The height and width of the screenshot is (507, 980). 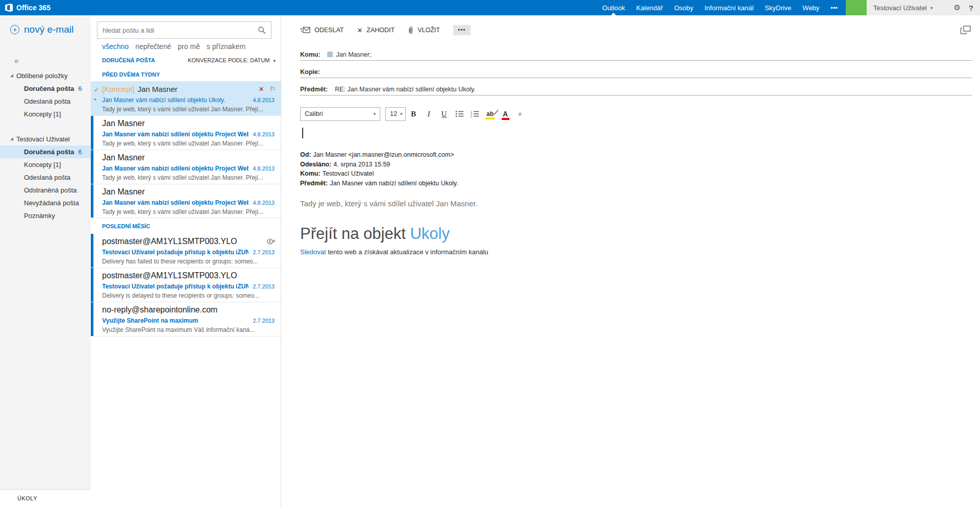 I want to click on underline-button: U, so click(x=444, y=114).